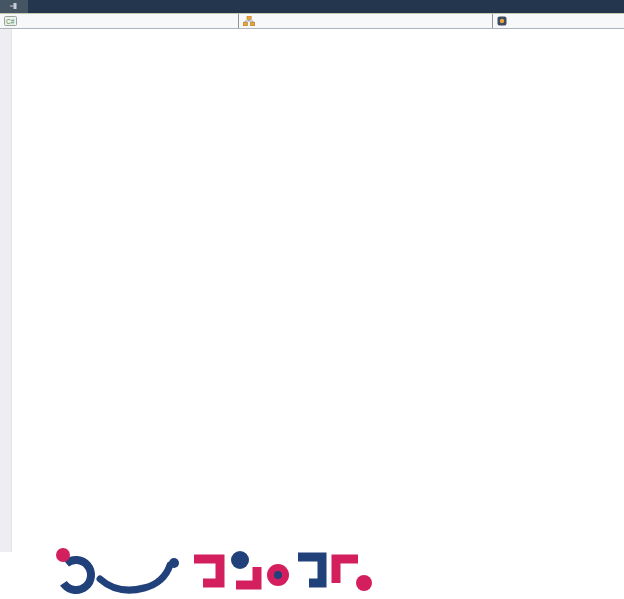 This screenshot has height=599, width=624. What do you see at coordinates (213, 571) in the screenshot?
I see `watermark-logo` at bounding box center [213, 571].